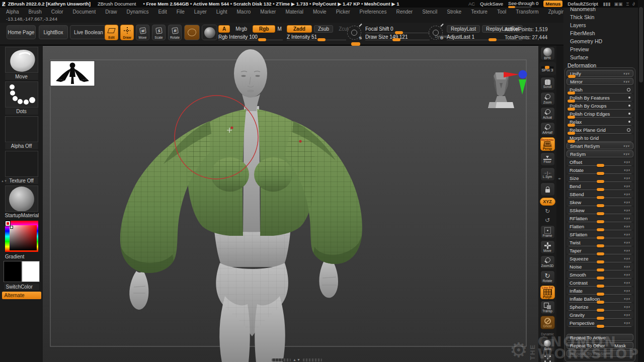 This screenshot has height=362, width=644. Describe the element at coordinates (397, 29) in the screenshot. I see `focal-shift-slider: Focal Shift 0` at that location.